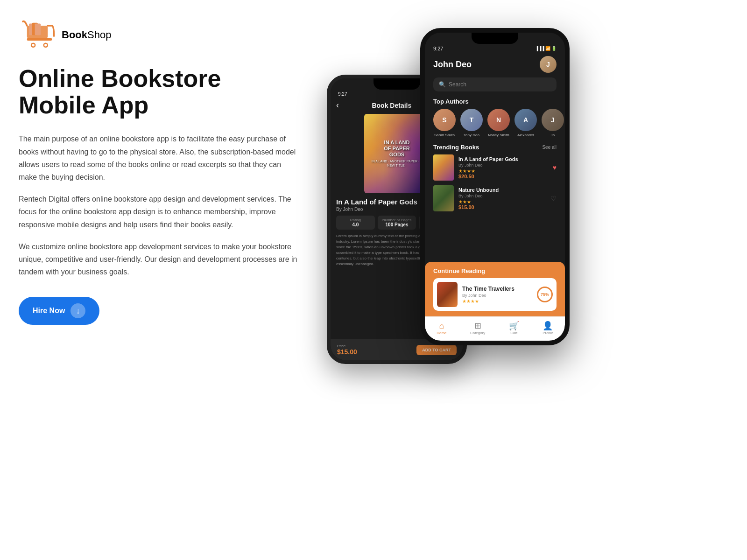 This screenshot has width=747, height=560. Describe the element at coordinates (514, 328) in the screenshot. I see `nav-cart: 🛒 Cart` at that location.